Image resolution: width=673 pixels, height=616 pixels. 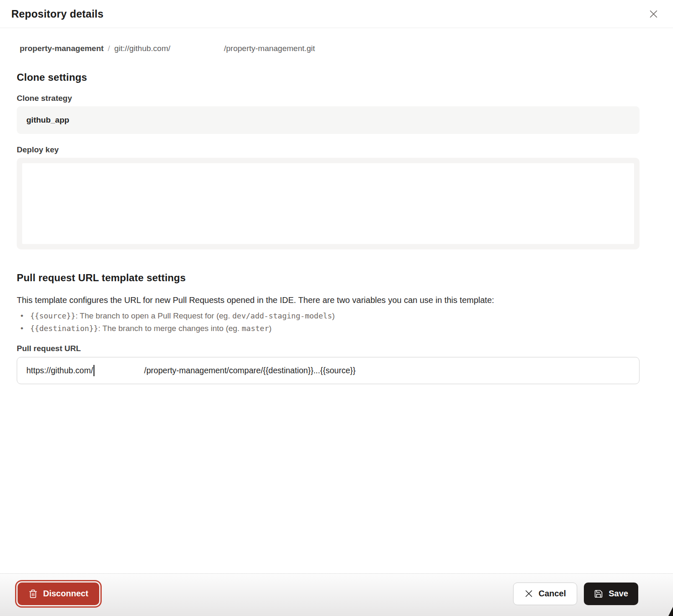 What do you see at coordinates (328, 316) in the screenshot?
I see `list-item-source-variable: {{source}}: The branch to open a Pull Re…` at bounding box center [328, 316].